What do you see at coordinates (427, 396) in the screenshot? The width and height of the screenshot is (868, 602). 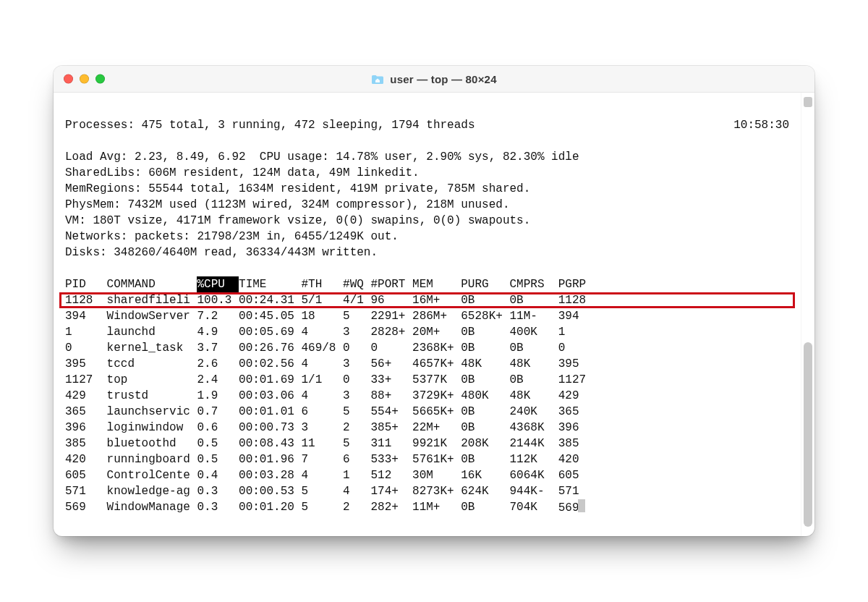 I see `table-row: 429trustd1.900:03.064388+3729K+480K48K42…` at bounding box center [427, 396].